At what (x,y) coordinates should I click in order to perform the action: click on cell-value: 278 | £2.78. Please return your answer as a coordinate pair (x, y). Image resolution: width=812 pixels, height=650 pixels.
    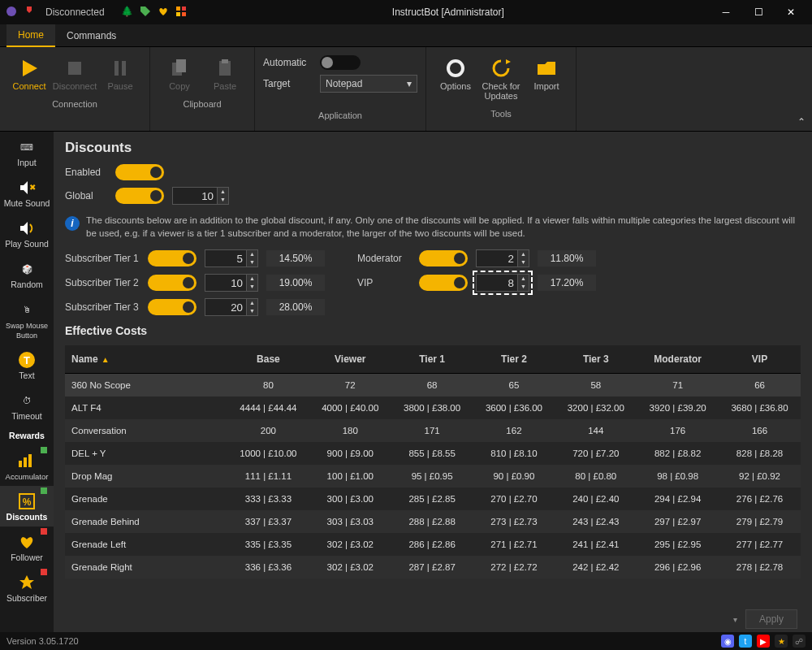
    Looking at the image, I should click on (760, 567).